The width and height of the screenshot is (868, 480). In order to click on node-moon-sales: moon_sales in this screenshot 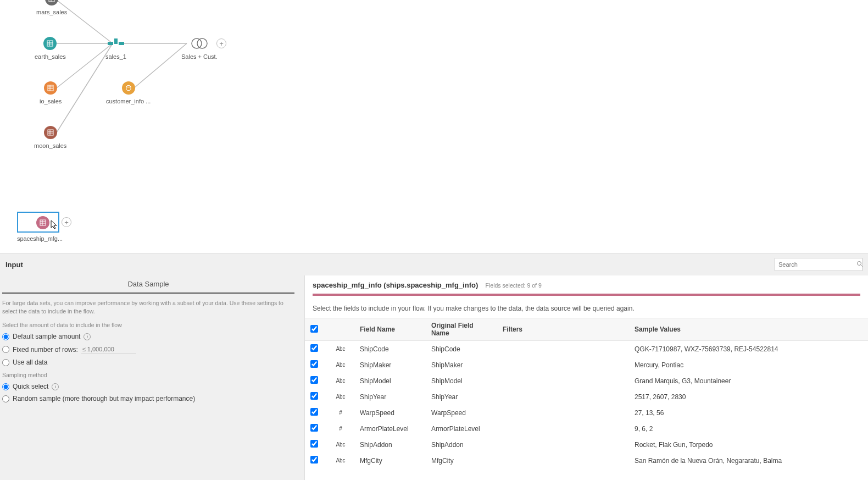, I will do `click(51, 137)`.